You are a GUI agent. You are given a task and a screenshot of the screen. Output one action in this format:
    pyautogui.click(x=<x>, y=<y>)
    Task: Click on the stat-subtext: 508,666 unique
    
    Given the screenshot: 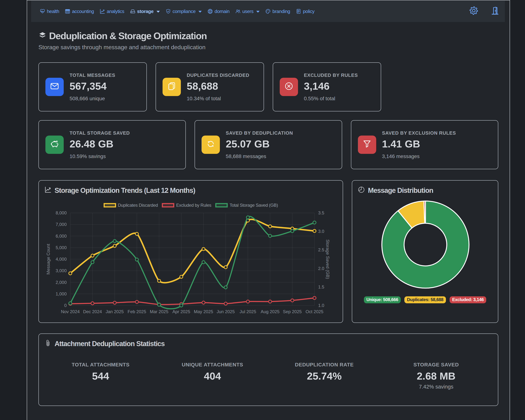 What is the action you would take?
    pyautogui.click(x=93, y=99)
    